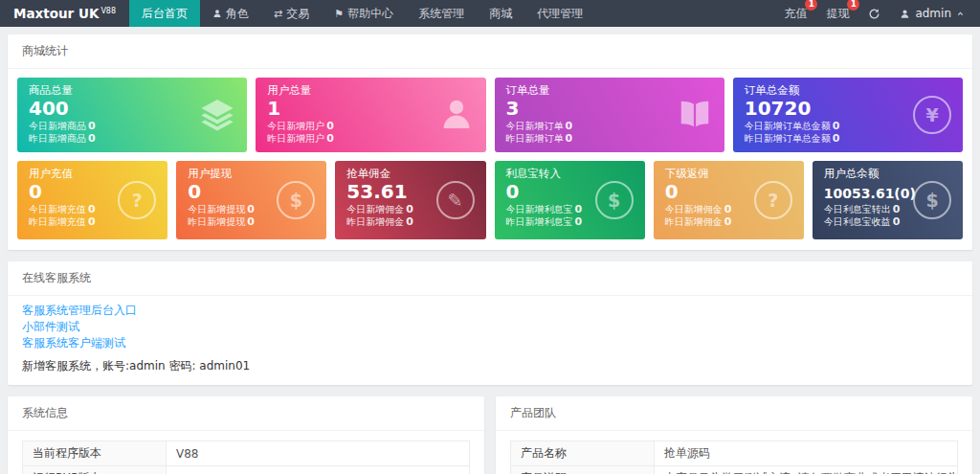 This screenshot has height=474, width=980. I want to click on menu-item-商城: 商城, so click(501, 13).